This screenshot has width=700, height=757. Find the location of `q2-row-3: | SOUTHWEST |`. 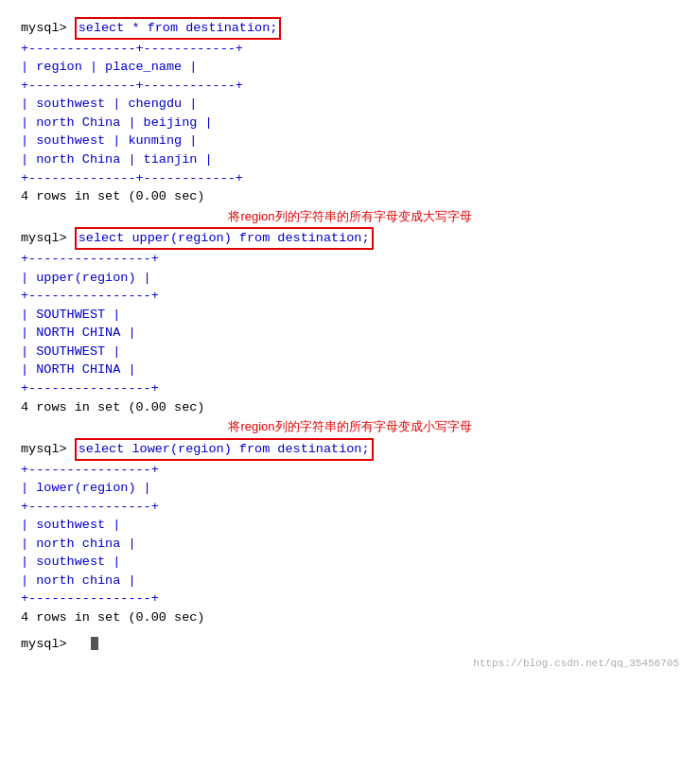

q2-row-3: | SOUTHWEST | is located at coordinates (350, 352).